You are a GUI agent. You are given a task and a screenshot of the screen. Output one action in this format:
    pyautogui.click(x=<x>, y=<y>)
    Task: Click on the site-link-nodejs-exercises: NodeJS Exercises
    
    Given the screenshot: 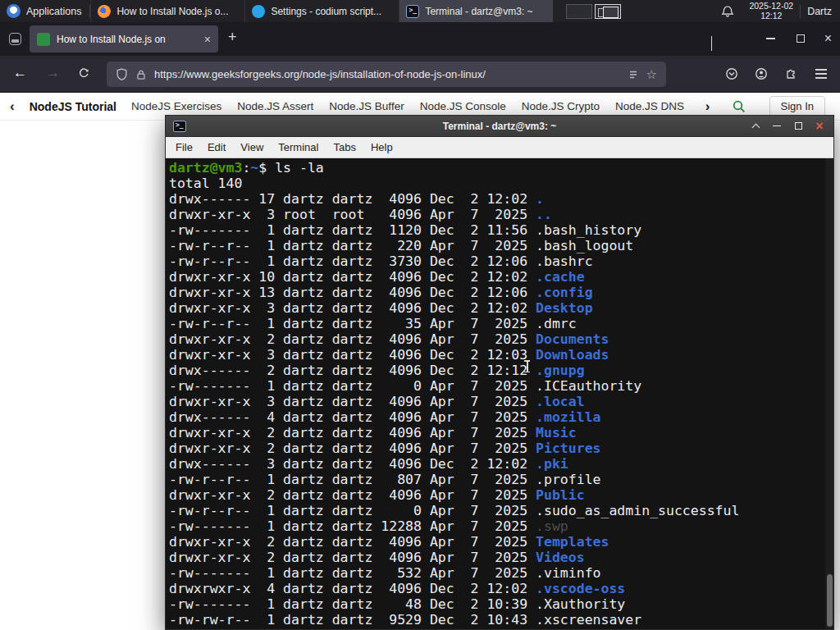 What is the action you would take?
    pyautogui.click(x=176, y=107)
    